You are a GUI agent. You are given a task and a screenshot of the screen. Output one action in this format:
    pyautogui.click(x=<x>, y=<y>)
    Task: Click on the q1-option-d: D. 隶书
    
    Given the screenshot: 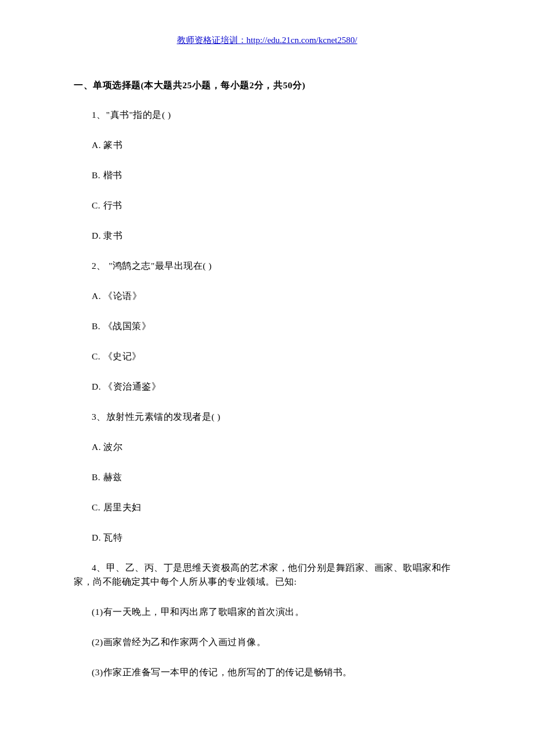 What is the action you would take?
    pyautogui.click(x=267, y=236)
    